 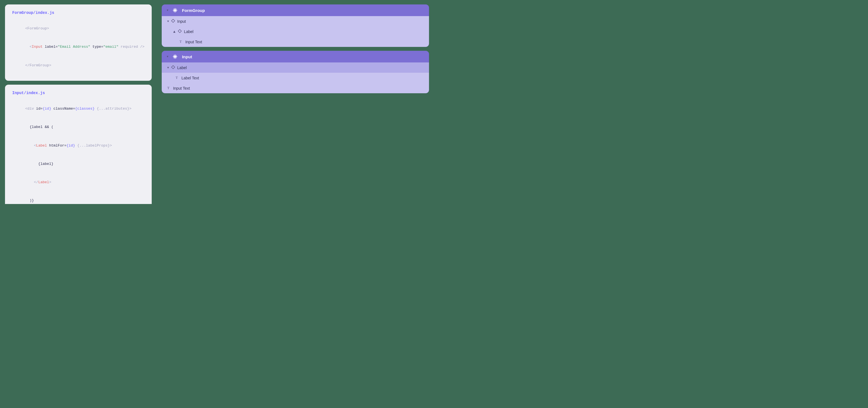 I want to click on tree-item-input-text: T Input Text, so click(x=295, y=42).